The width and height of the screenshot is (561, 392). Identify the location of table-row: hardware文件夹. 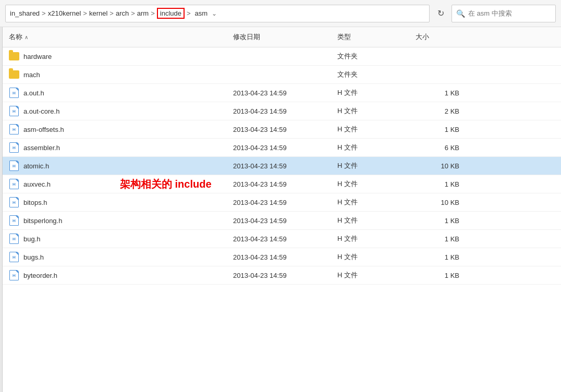
(282, 56).